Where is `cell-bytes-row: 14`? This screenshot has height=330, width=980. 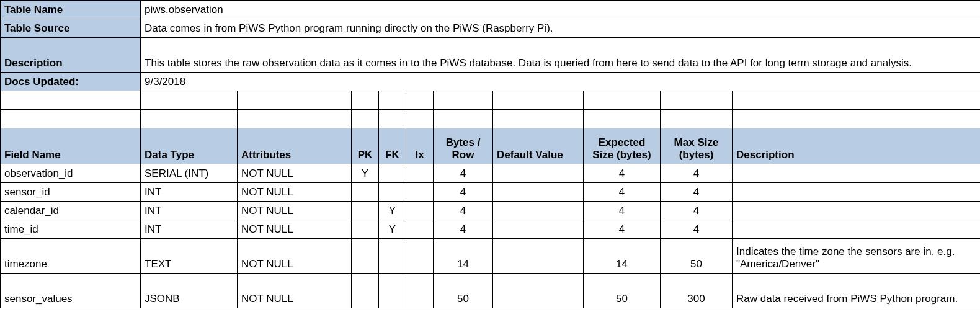 cell-bytes-row: 14 is located at coordinates (463, 256).